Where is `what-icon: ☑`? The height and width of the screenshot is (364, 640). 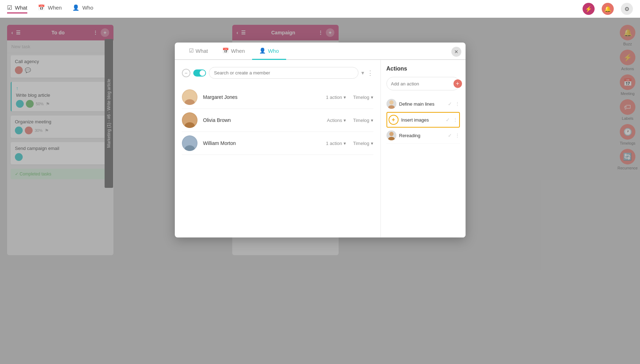 what-icon: ☑ is located at coordinates (10, 8).